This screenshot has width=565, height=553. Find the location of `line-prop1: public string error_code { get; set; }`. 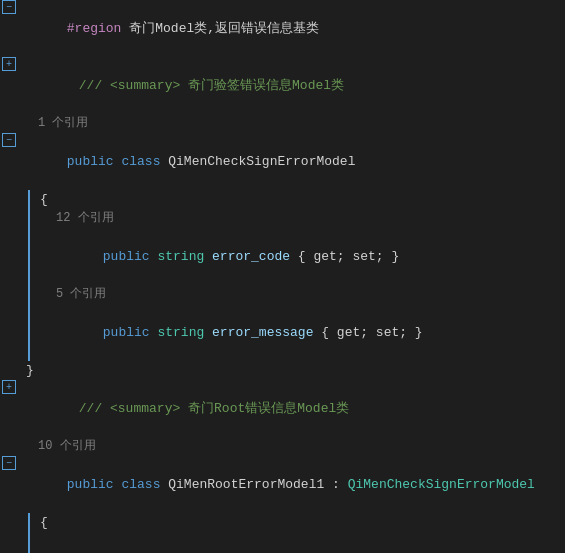

line-prop1: public string error_code { get; set; } is located at coordinates (282, 256).